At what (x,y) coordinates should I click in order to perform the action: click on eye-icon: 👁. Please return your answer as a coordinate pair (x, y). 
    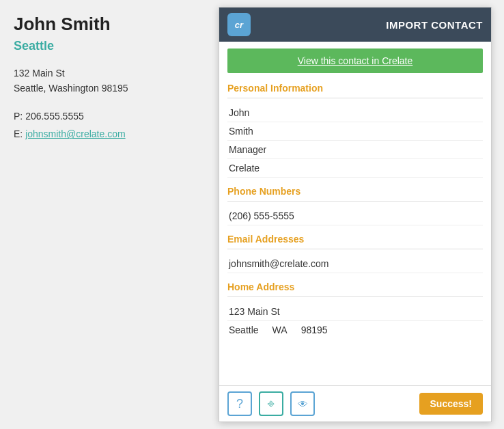
    Looking at the image, I should click on (303, 404).